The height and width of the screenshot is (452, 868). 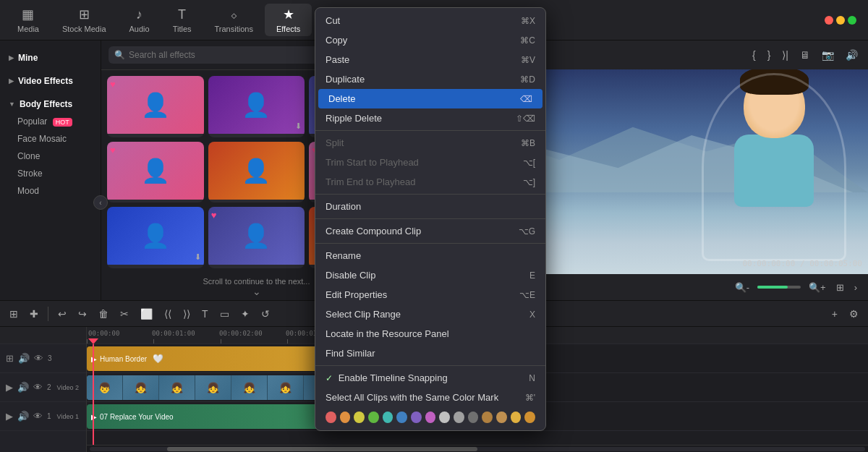 What do you see at coordinates (51, 81) in the screenshot?
I see `sidebar-item-video-effects: ▶ Video Effects` at bounding box center [51, 81].